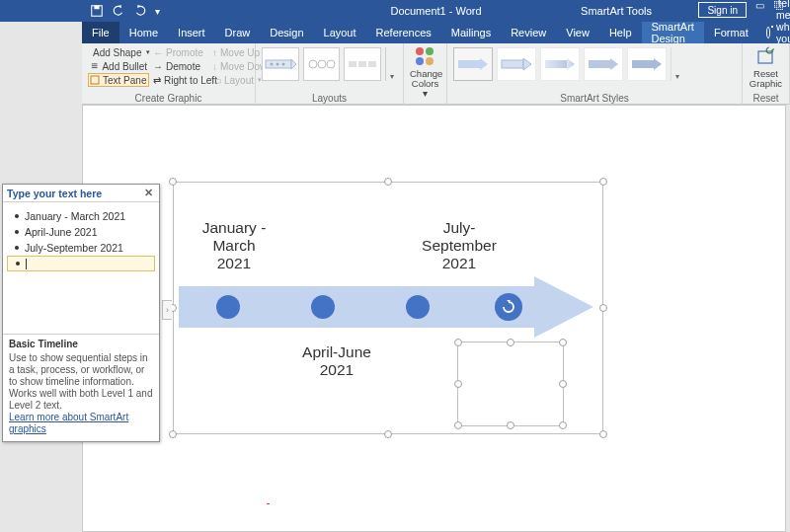 Image resolution: width=790 pixels, height=532 pixels. I want to click on tell-me-search: Tell me what you want to do, so click(778, 33).